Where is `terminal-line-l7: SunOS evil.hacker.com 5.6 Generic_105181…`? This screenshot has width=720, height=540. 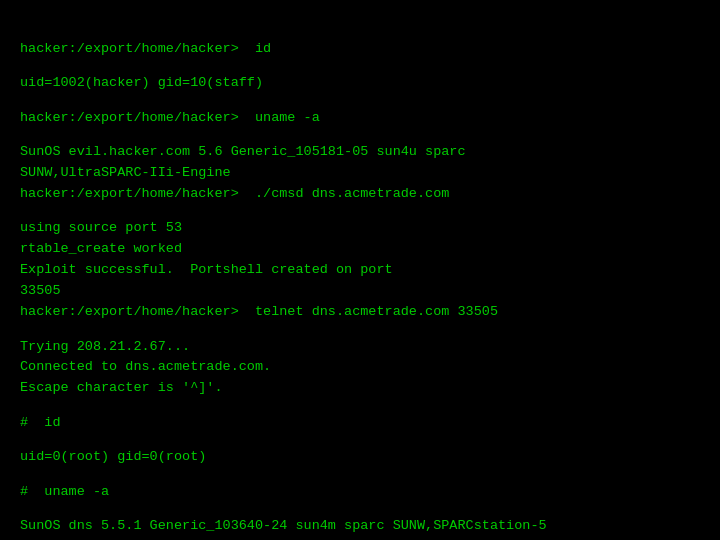 terminal-line-l7: SunOS evil.hacker.com 5.6 Generic_105181… is located at coordinates (360, 152).